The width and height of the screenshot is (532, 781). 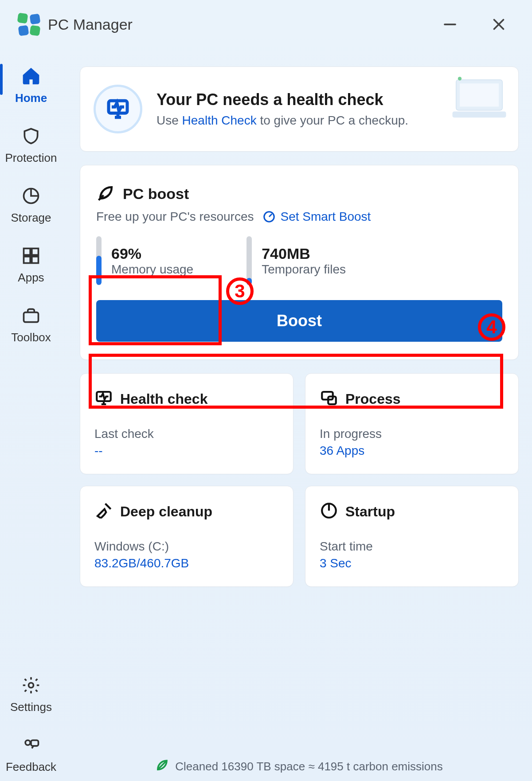 What do you see at coordinates (299, 109) in the screenshot?
I see `health-banner: Your PC needs a health check Use Health …` at bounding box center [299, 109].